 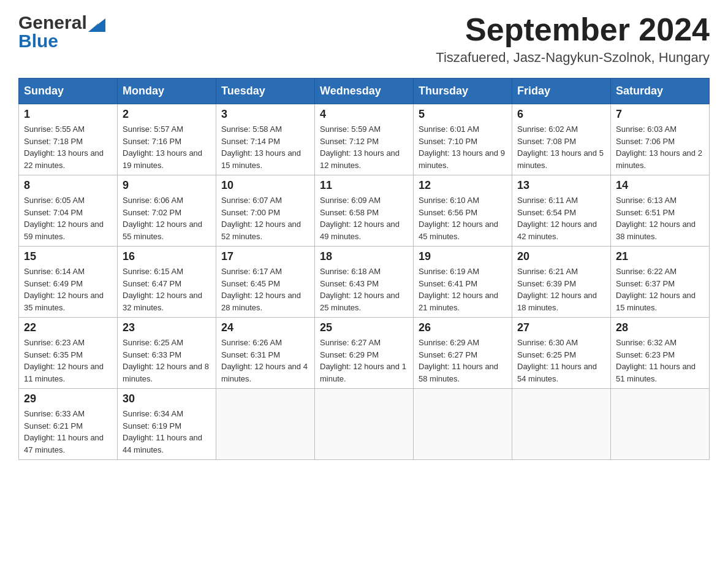 What do you see at coordinates (364, 91) in the screenshot?
I see `header-wednesday: Wednesday` at bounding box center [364, 91].